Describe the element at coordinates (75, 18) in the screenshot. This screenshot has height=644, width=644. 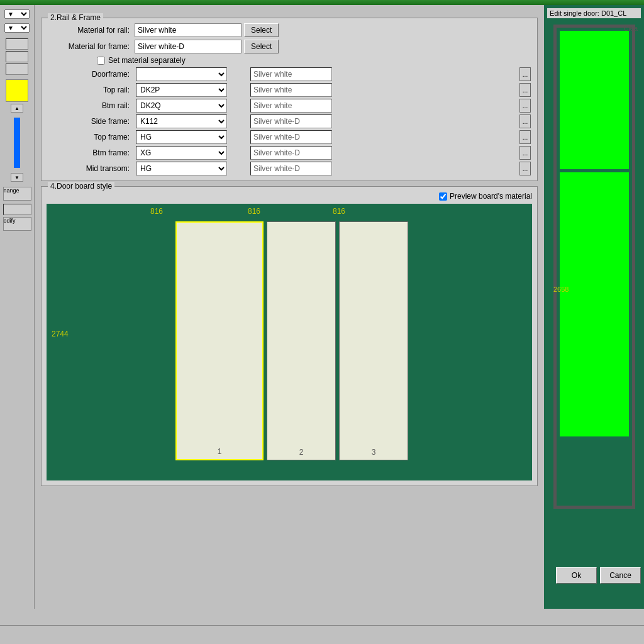
I see `rail-frame-title: 2.Rail & Frame` at that location.